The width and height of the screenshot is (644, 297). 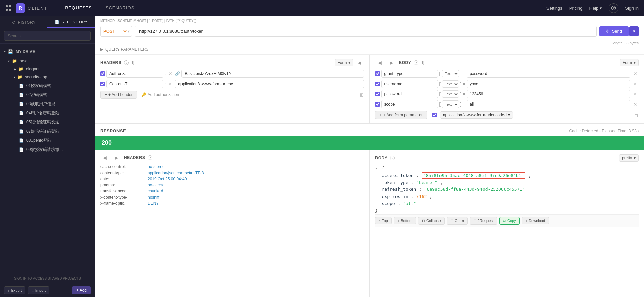 I want to click on body-param-del-1: ✕, so click(x=635, y=84).